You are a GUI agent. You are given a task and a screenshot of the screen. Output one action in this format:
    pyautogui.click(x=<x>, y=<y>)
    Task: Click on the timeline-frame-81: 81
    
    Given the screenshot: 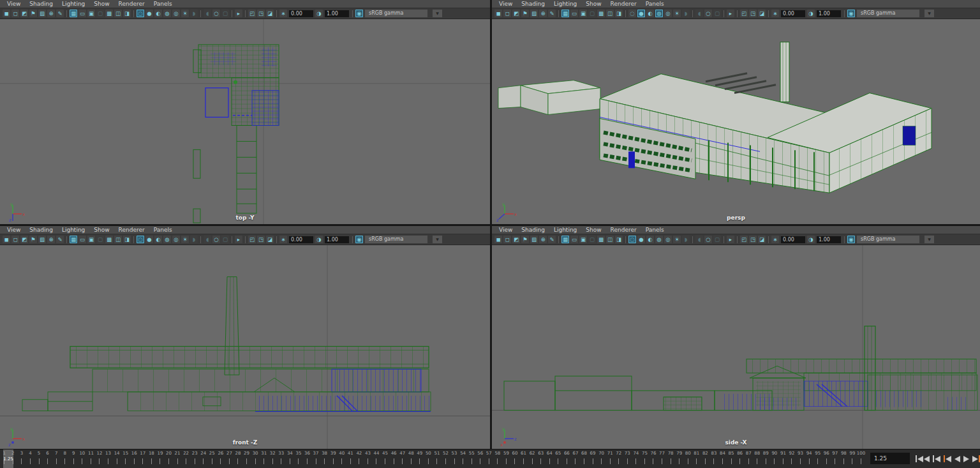 What is the action you would take?
    pyautogui.click(x=697, y=460)
    